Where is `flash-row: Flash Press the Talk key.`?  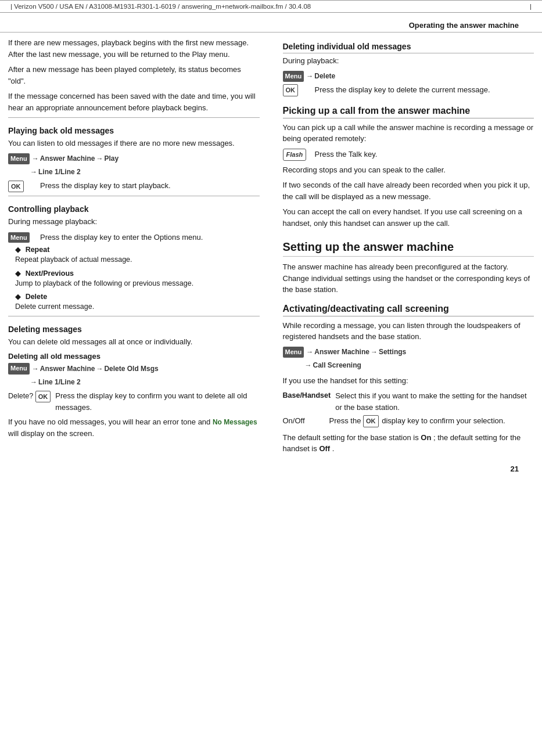 flash-row: Flash Press the Talk key. is located at coordinates (409, 154).